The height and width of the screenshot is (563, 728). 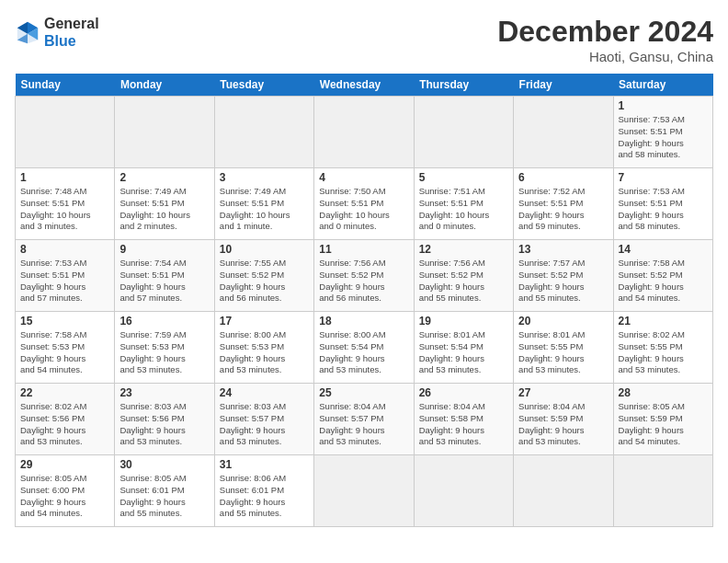 I want to click on day-number: 29, so click(x=64, y=465).